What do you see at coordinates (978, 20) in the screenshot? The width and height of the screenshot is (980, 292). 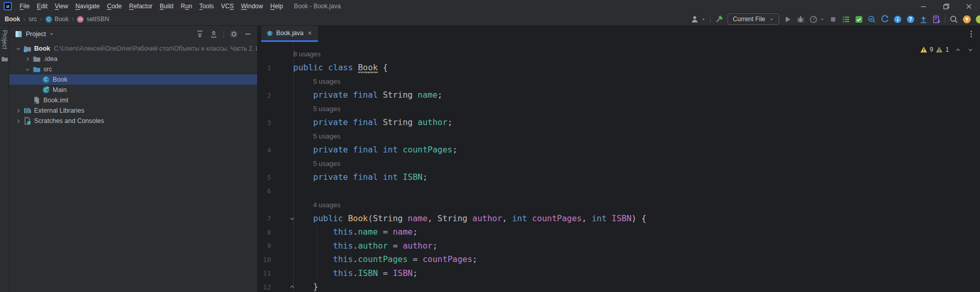 I see `edge-avatar-button` at bounding box center [978, 20].